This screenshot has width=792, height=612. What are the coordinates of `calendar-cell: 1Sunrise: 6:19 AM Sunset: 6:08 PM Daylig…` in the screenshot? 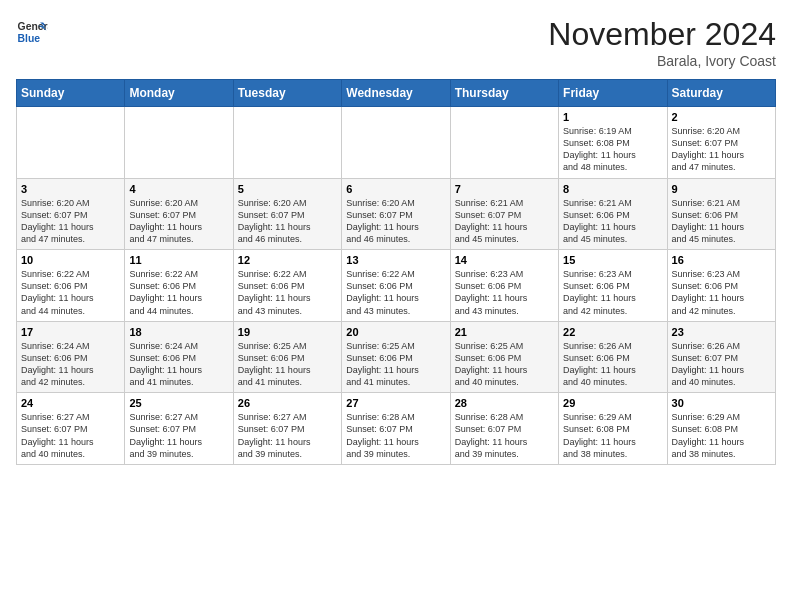 It's located at (613, 143).